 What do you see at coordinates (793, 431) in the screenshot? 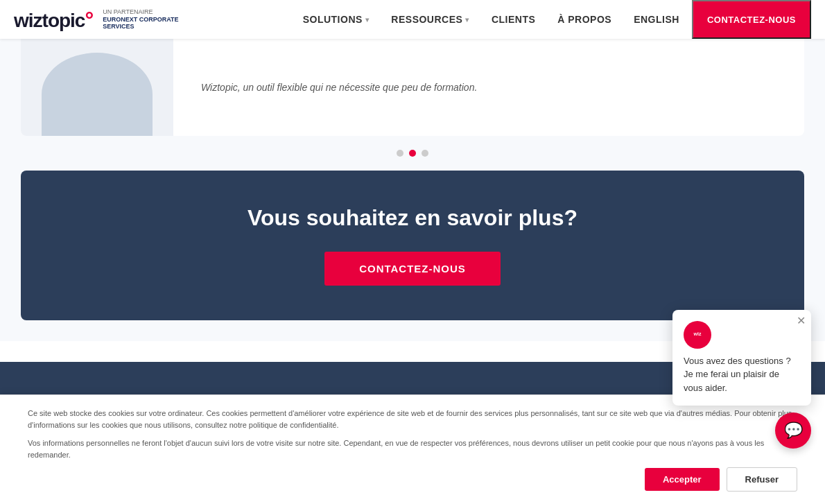
I see `chat-icon: 💬` at bounding box center [793, 431].